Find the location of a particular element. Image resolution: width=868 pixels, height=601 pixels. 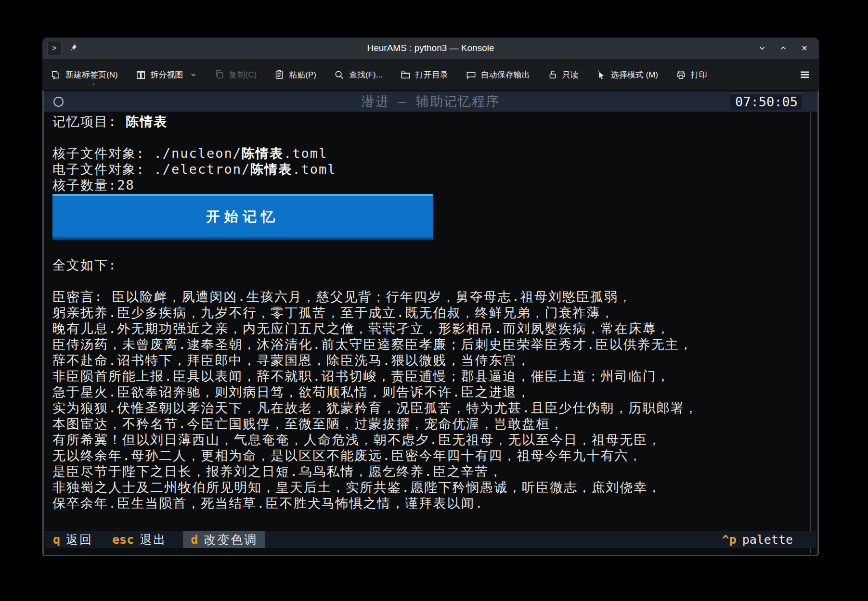

memory-item-name: 陈情表 is located at coordinates (147, 121).